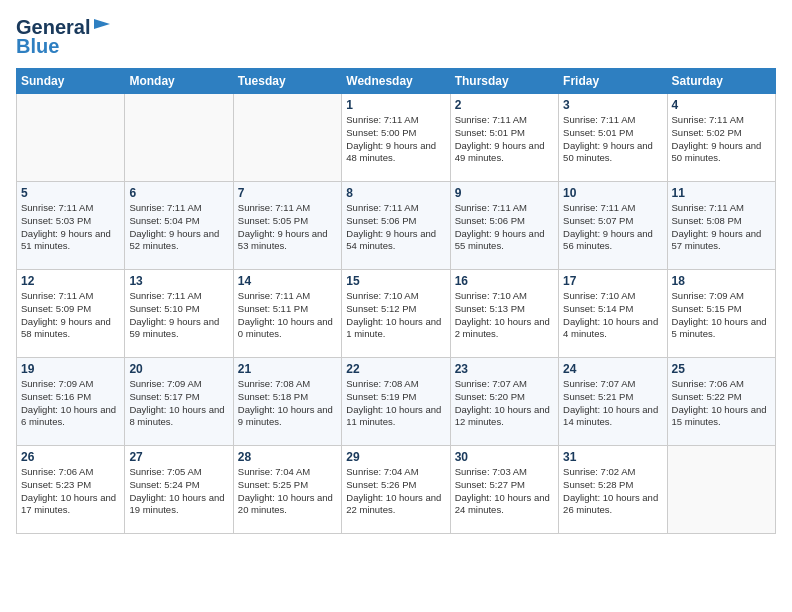 The image size is (792, 612). What do you see at coordinates (178, 316) in the screenshot?
I see `day-info: Sunrise: 7:11 AM Sunset: 5:10 PM Dayligh…` at bounding box center [178, 316].